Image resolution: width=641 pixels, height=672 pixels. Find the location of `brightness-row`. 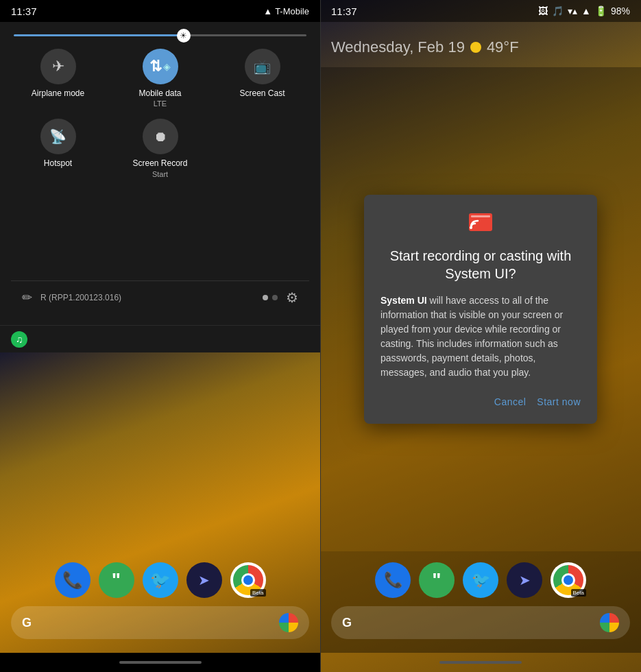

brightness-row is located at coordinates (160, 36).